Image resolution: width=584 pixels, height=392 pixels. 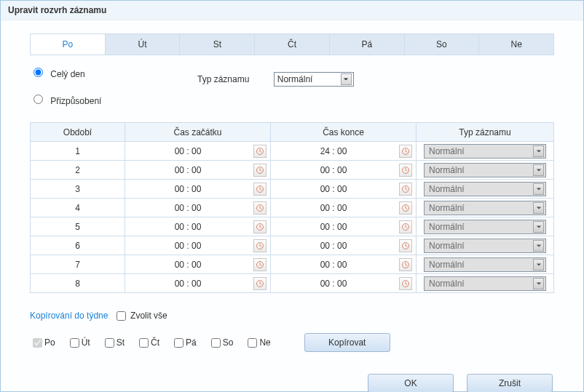 What do you see at coordinates (216, 343) in the screenshot?
I see `copy-day-checkbox-so` at bounding box center [216, 343].